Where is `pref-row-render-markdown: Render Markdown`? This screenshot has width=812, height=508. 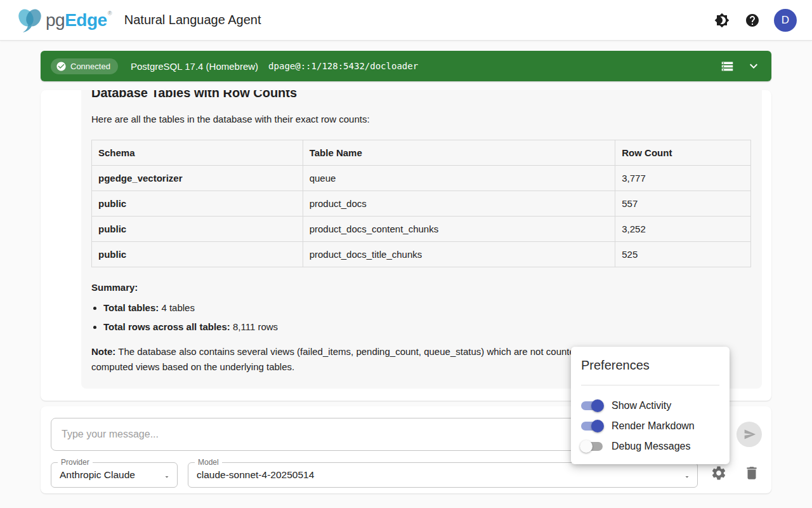 pref-row-render-markdown: Render Markdown is located at coordinates (650, 426).